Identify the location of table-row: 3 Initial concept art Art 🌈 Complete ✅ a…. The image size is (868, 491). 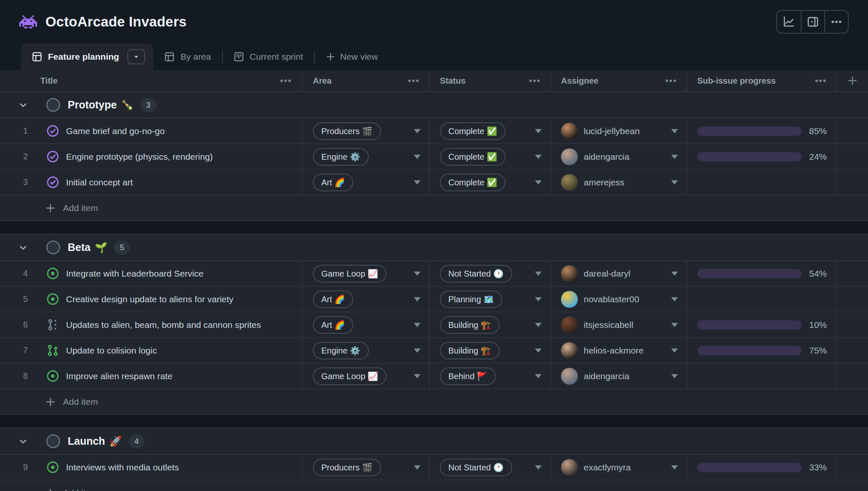
(434, 182).